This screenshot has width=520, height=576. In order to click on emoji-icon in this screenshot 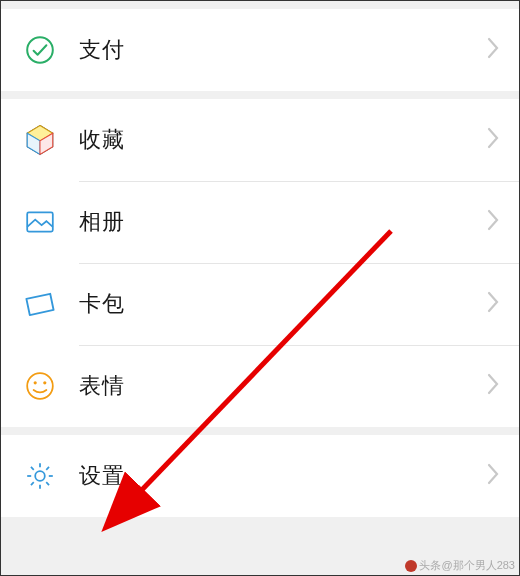, I will do `click(40, 386)`.